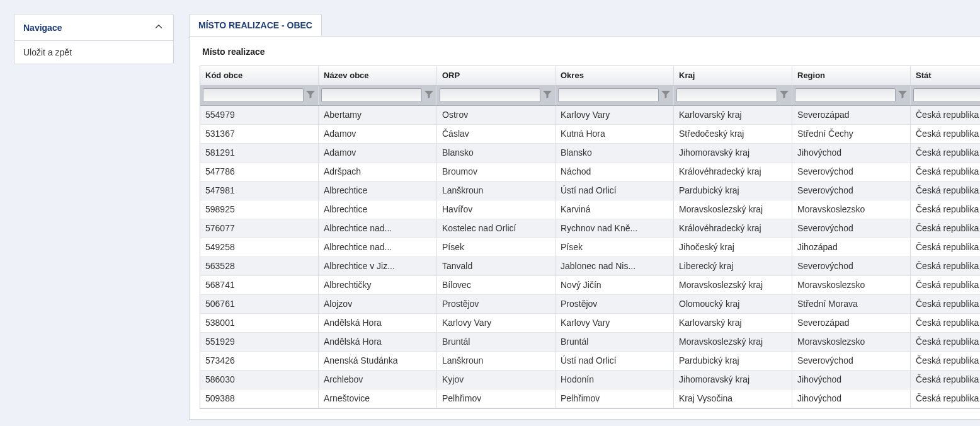  Describe the element at coordinates (496, 379) in the screenshot. I see `table-cell: Kyjov` at that location.